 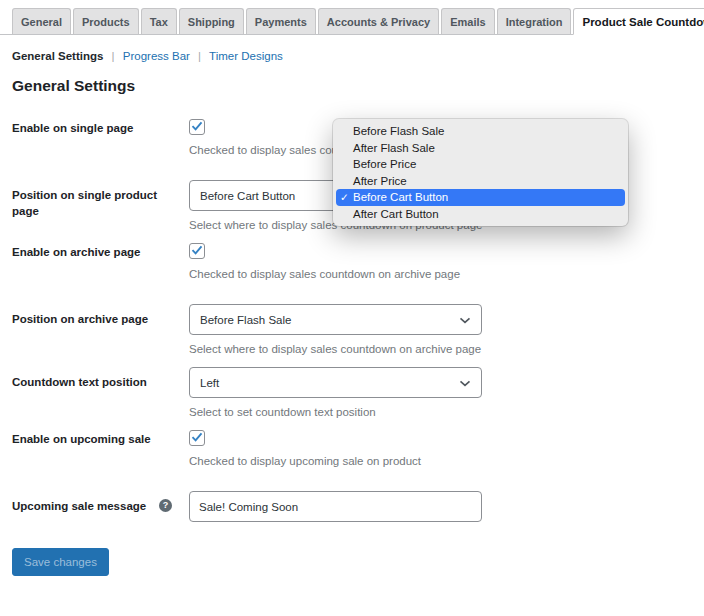 I want to click on tab-integration: Integration, so click(x=534, y=22).